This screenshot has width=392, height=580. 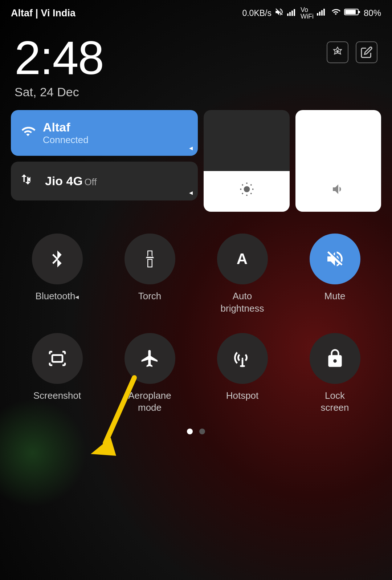 I want to click on mute-circle, so click(x=335, y=259).